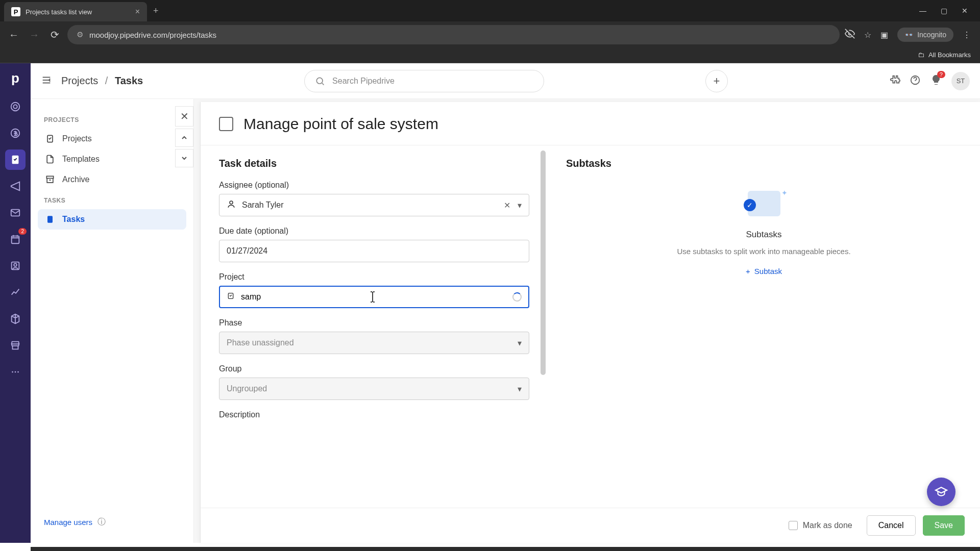 This screenshot has height=551, width=980. I want to click on tab-close-icon: ×, so click(138, 12).